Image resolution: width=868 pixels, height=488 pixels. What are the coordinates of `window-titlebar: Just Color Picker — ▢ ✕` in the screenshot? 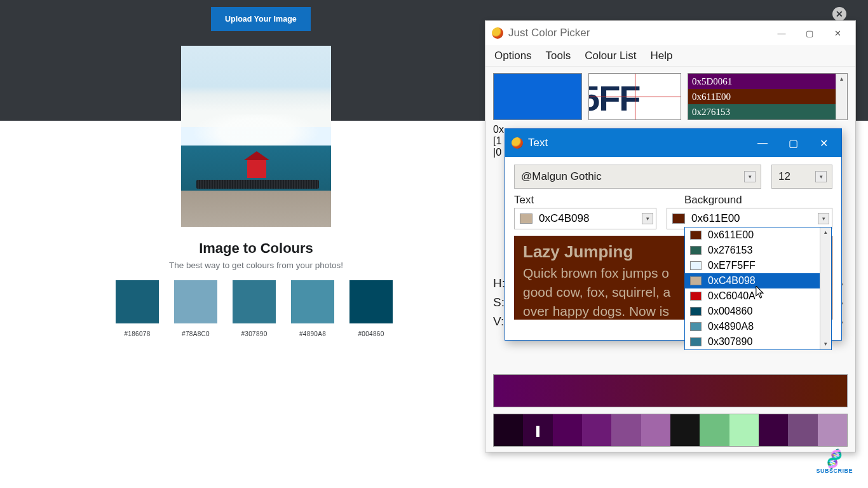 It's located at (670, 33).